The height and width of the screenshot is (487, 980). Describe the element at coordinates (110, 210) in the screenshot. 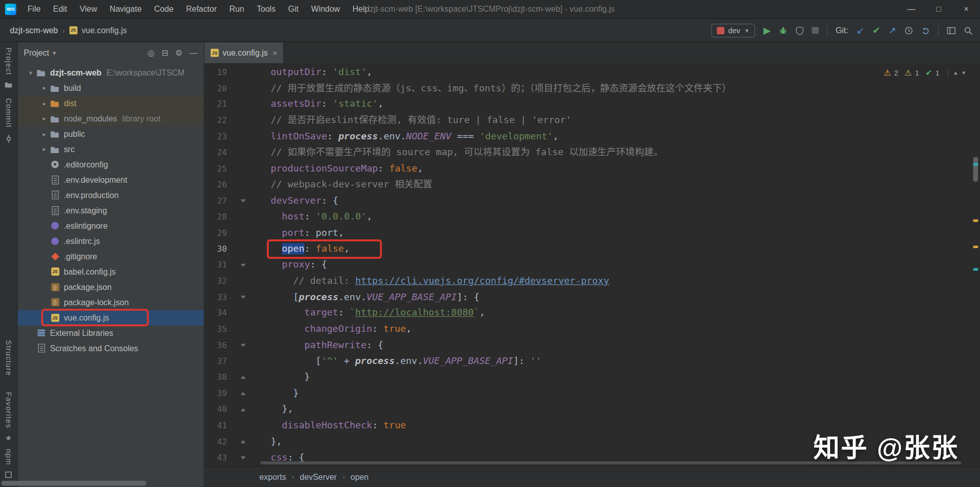

I see `tree-item-env-staging: .env.staging` at that location.